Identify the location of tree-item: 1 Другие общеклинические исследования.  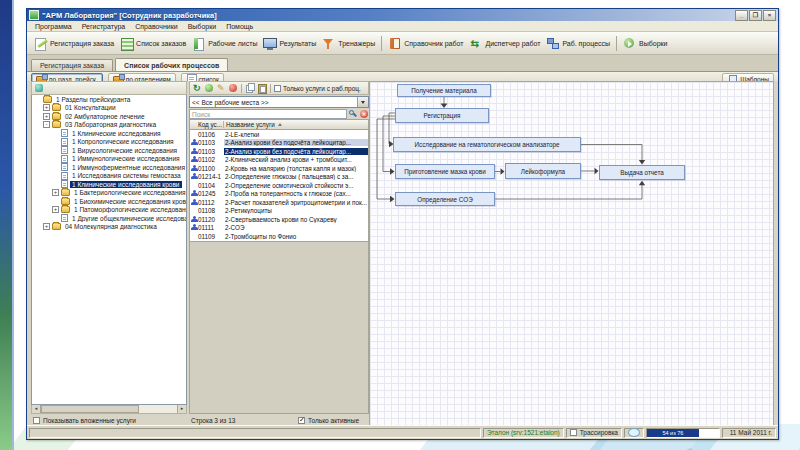
(109, 218).